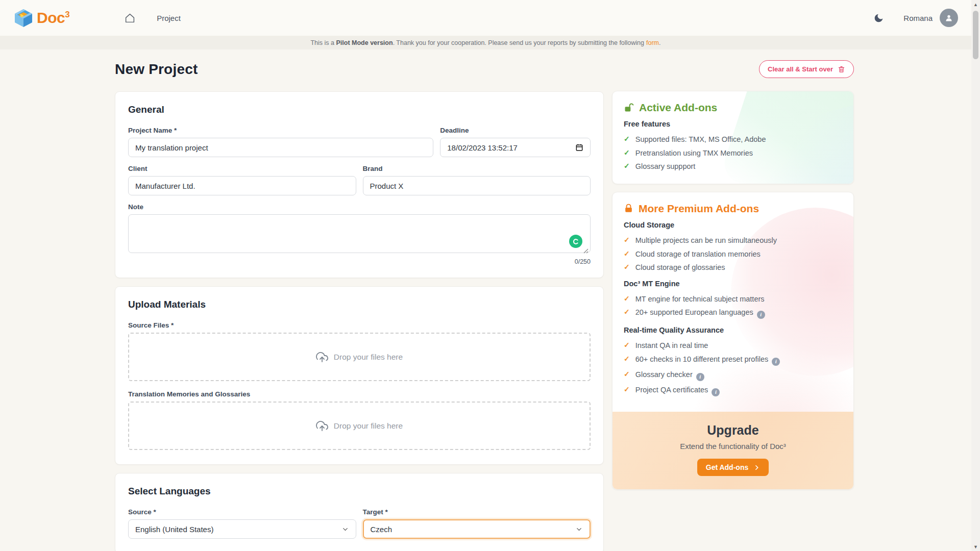 This screenshot has height=551, width=980. I want to click on client-input, so click(242, 186).